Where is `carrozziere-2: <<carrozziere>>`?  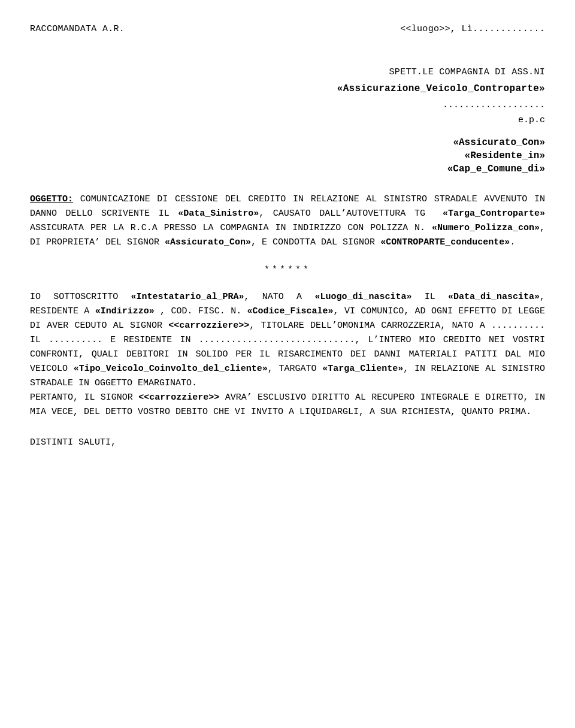 carrozziere-2: <<carrozziere>> is located at coordinates (178, 398).